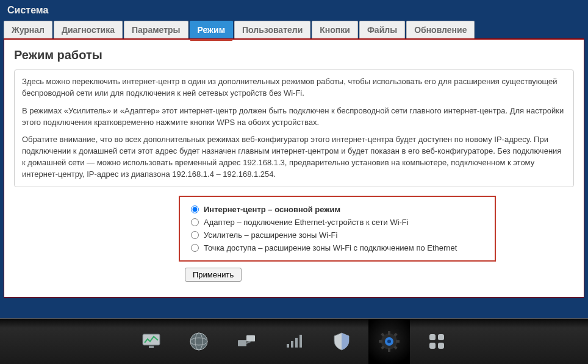  I want to click on mode-radio-ap, so click(195, 248).